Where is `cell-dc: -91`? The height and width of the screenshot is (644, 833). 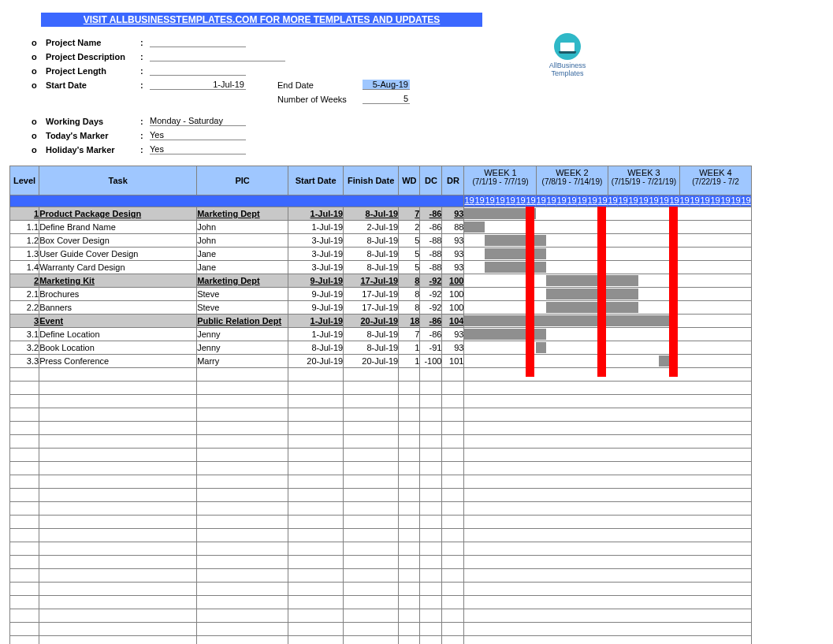 cell-dc: -91 is located at coordinates (431, 348).